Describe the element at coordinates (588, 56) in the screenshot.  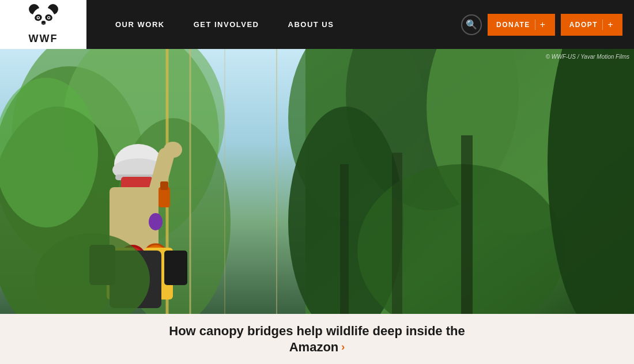
I see `credit-text: © WWF-US / Yavar Motion Films` at that location.